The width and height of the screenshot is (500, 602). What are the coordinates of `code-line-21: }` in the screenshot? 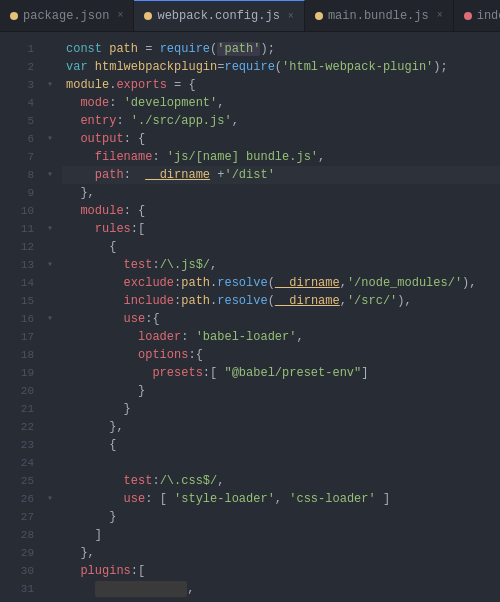 It's located at (281, 409).